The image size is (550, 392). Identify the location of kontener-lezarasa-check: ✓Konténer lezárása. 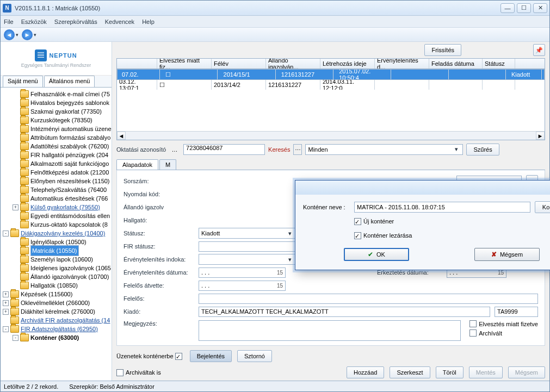
(383, 236).